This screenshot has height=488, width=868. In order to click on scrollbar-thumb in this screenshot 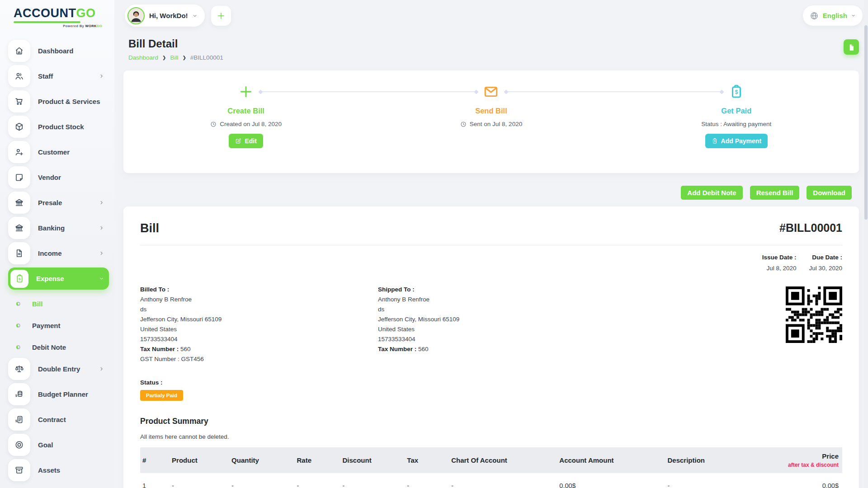, I will do `click(866, 122)`.